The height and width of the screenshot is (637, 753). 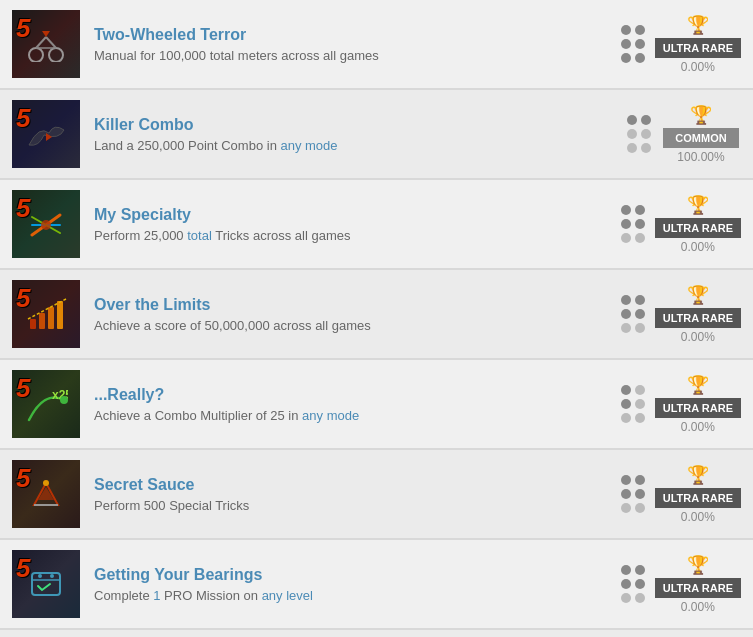 I want to click on achievement-icon-getting-your-bearings: 5, so click(x=46, y=584).